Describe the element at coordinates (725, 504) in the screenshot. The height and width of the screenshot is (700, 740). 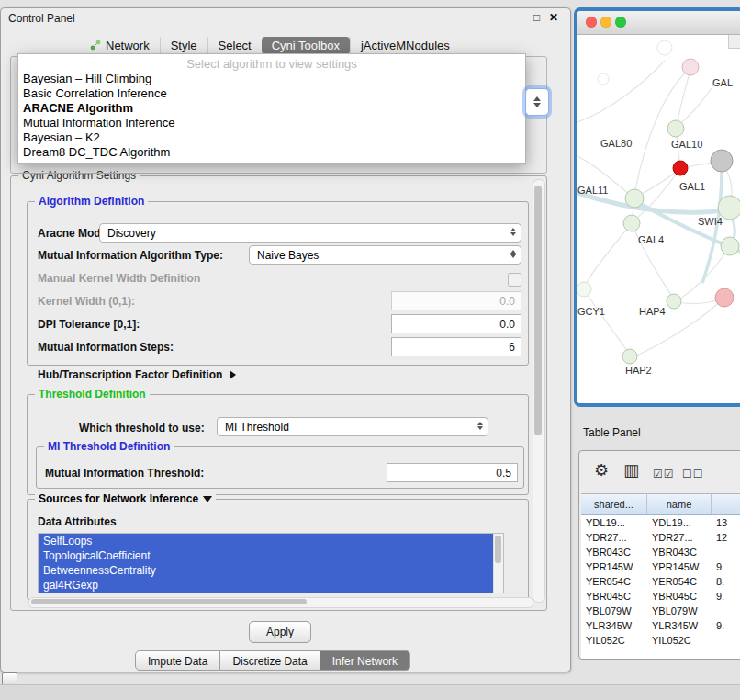
I see `column-header-clipped` at that location.